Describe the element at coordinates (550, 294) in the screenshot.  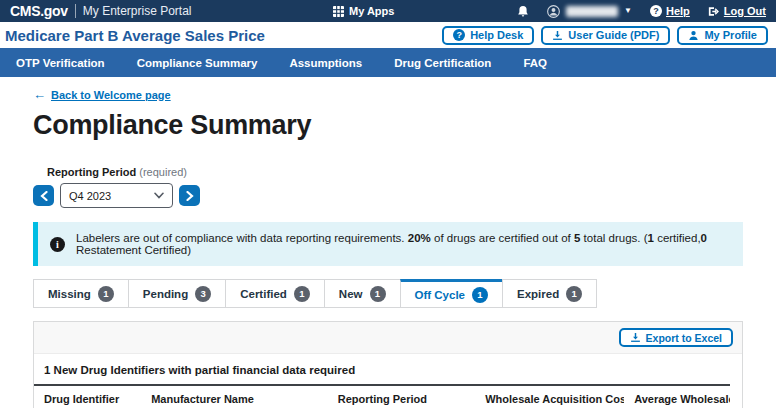
I see `tab-expired: Expired1` at that location.